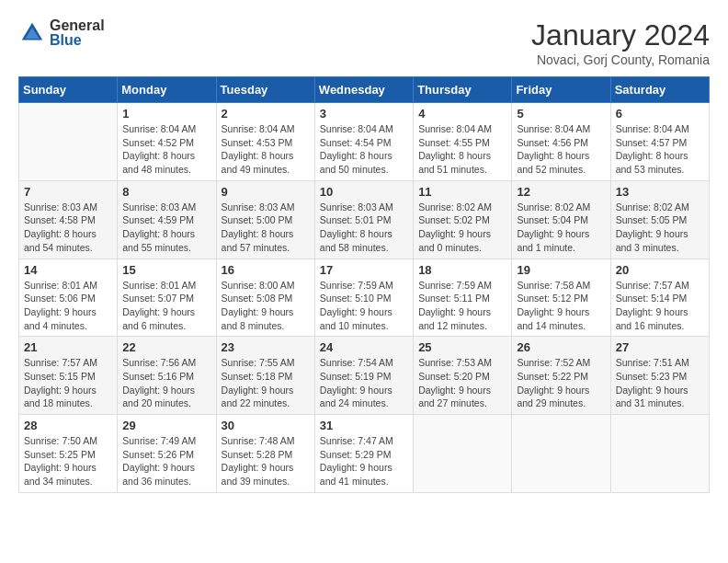  I want to click on weekday-header-monday: Monday, so click(167, 90).